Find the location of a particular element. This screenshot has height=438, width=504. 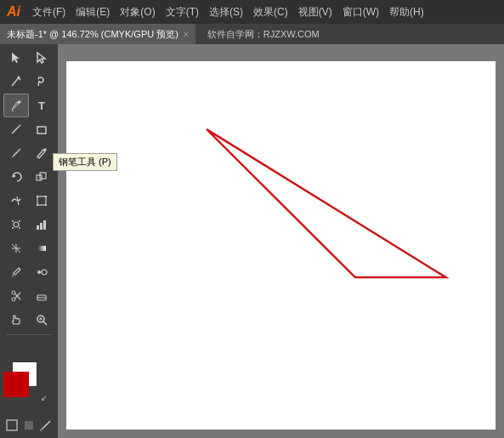

scale-tool is located at coordinates (42, 177).